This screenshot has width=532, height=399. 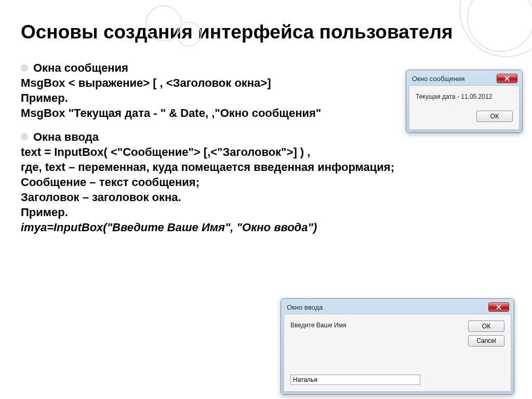 I want to click on inputbox-dialog: Окно ввода Введите Ваше Имя ОК Cancel, so click(x=397, y=347).